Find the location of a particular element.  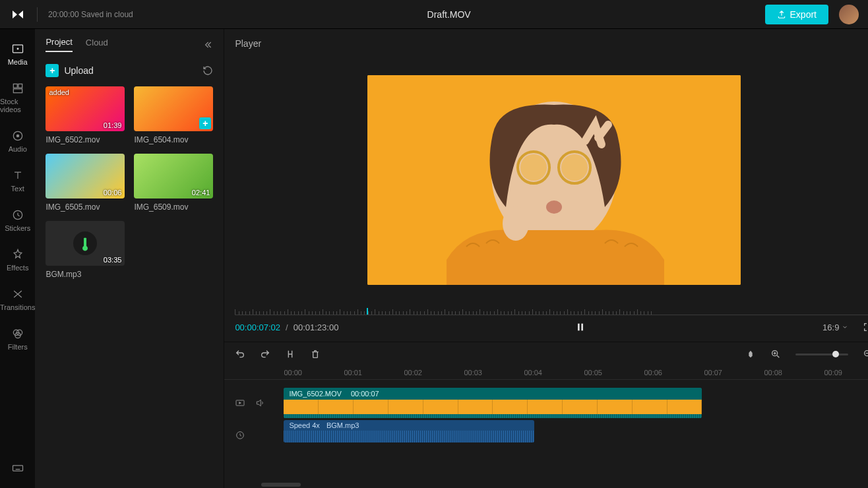

clip-audio-name: BGM.mp3 is located at coordinates (343, 425).